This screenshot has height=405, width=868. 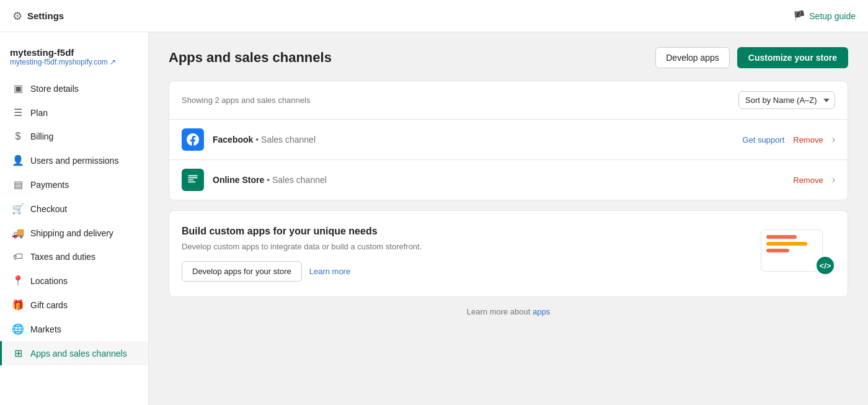 I want to click on online-store-chevron-icon: ›, so click(x=833, y=180).